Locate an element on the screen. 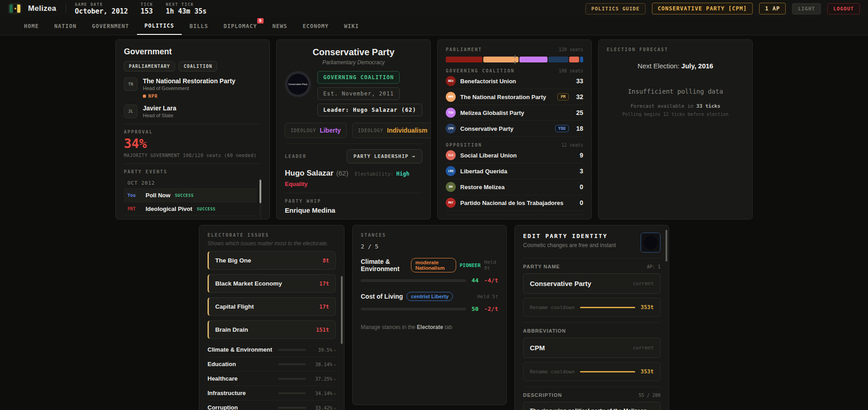  party-row-pnt: PNT Partido Nacional de los Trabajadores… is located at coordinates (514, 203).